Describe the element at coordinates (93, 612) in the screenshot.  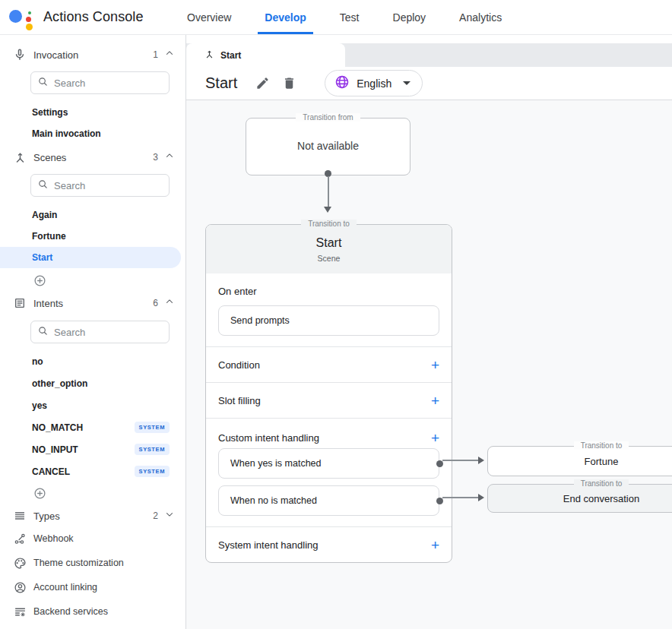
I see `sidebar-link-backend-services: Backend services` at that location.